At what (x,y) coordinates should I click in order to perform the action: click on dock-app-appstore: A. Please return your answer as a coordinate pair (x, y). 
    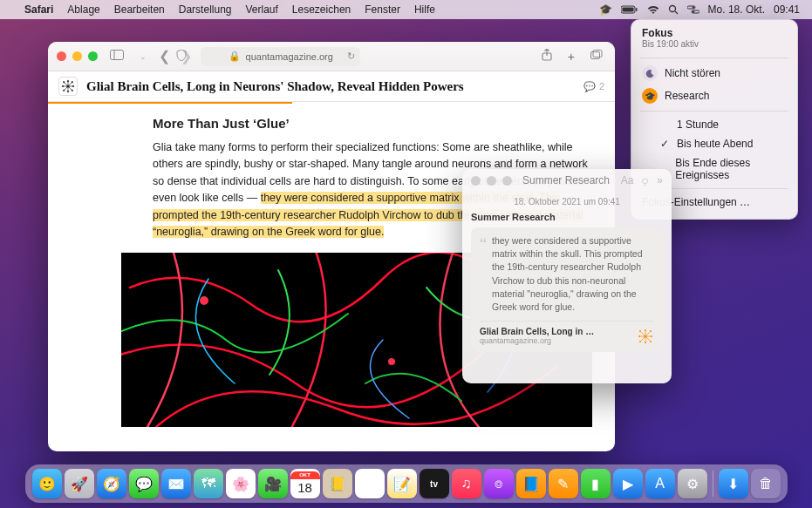
    Looking at the image, I should click on (660, 484).